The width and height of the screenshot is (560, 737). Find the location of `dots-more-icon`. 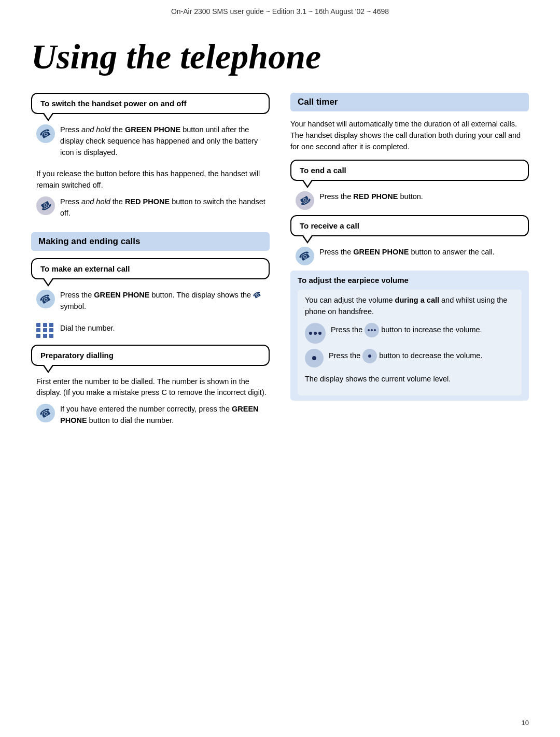

dots-more-icon is located at coordinates (315, 333).